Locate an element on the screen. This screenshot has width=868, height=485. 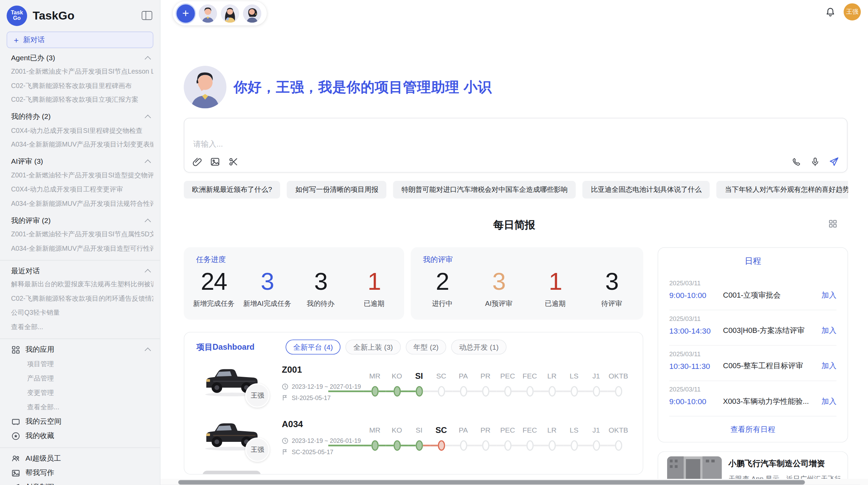
input-placeholder: 请输入... is located at coordinates (208, 145).